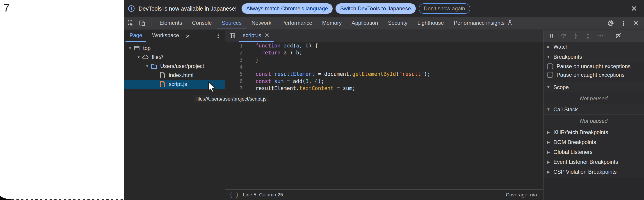 Image resolution: width=644 pixels, height=200 pixels. I want to click on debugger-toolbar, so click(594, 36).